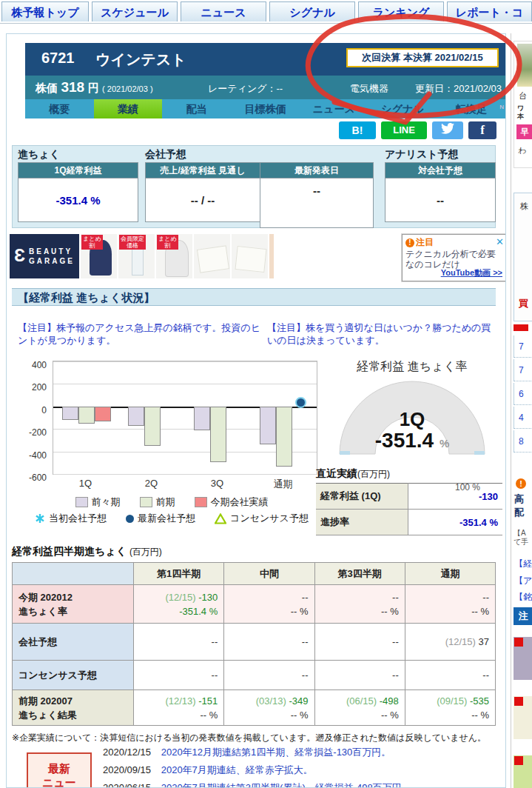  What do you see at coordinates (382, 334) in the screenshot?
I see `promo-link-buy-timing: 【注目】株を買う適切な日はいつか？勝つための買いの日は決まっています。` at bounding box center [382, 334].